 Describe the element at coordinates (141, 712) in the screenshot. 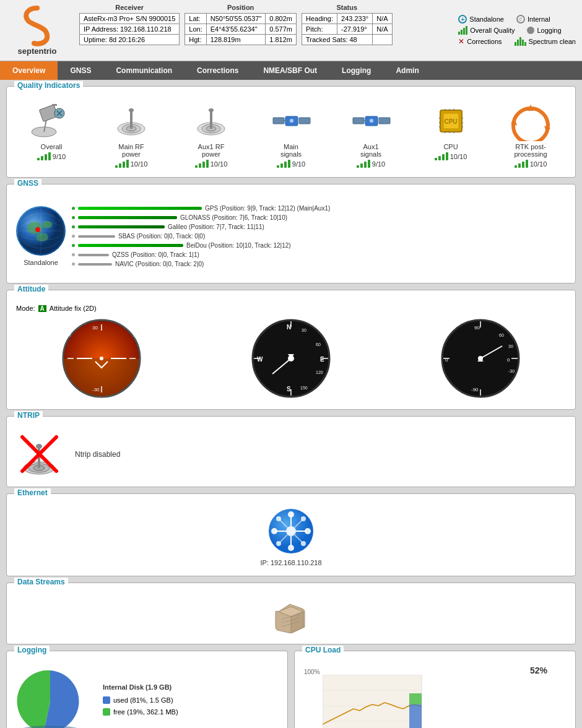

I see `free-legend: free (19%, 362.1 MB)` at that location.